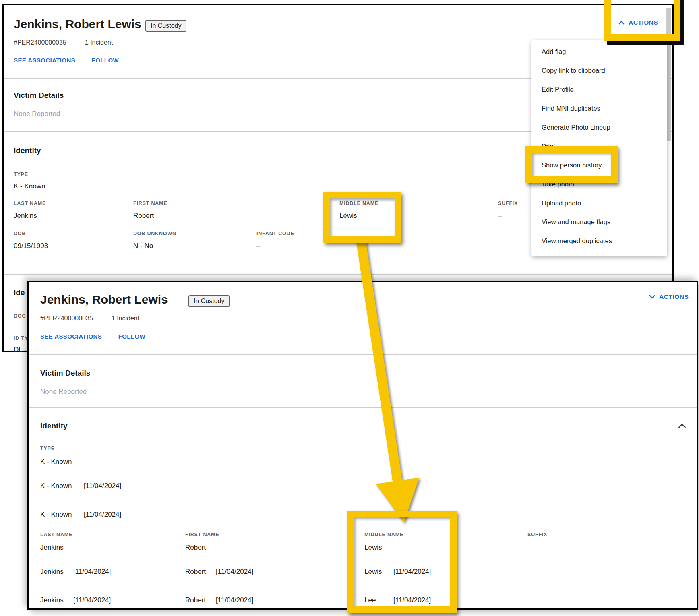 This screenshot has width=699, height=616. I want to click on annotation-box-actions, so click(642, 21).